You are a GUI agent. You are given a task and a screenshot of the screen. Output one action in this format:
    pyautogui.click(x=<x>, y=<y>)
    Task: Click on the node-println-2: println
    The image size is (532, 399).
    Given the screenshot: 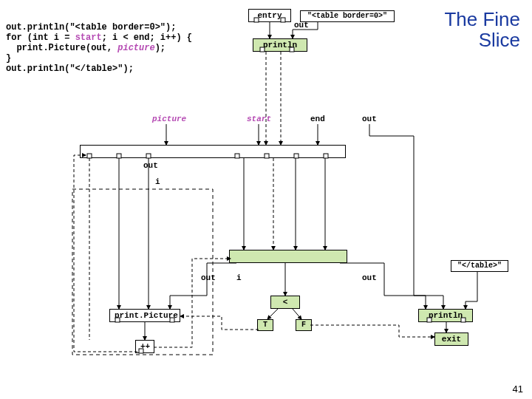 What is the action you would take?
    pyautogui.click(x=446, y=316)
    